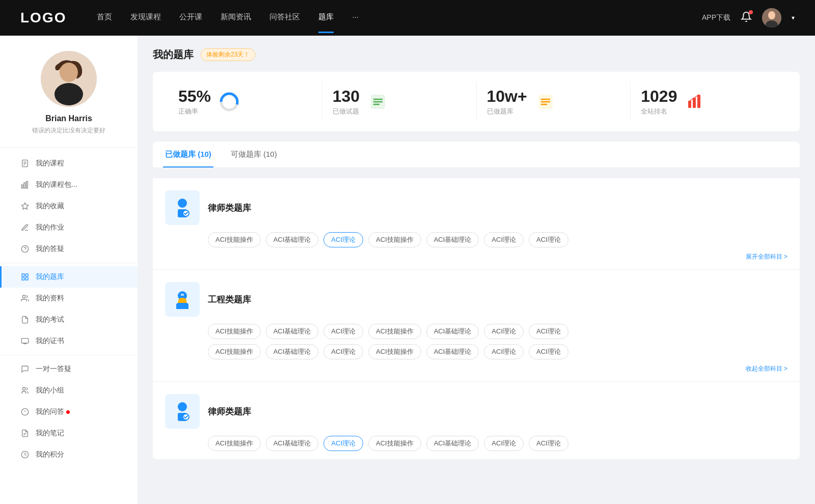  What do you see at coordinates (546, 102) in the screenshot?
I see `list-orange-icon` at bounding box center [546, 102].